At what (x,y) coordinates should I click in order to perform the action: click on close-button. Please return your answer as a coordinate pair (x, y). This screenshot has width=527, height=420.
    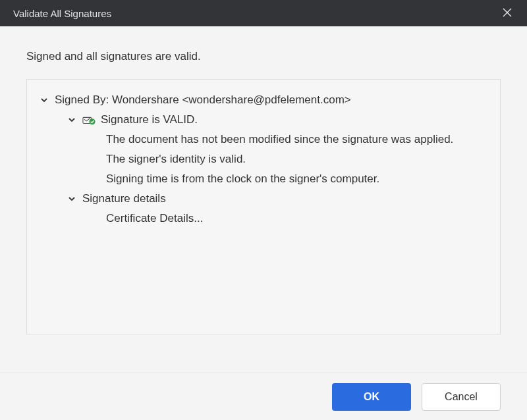
    Looking at the image, I should click on (507, 13).